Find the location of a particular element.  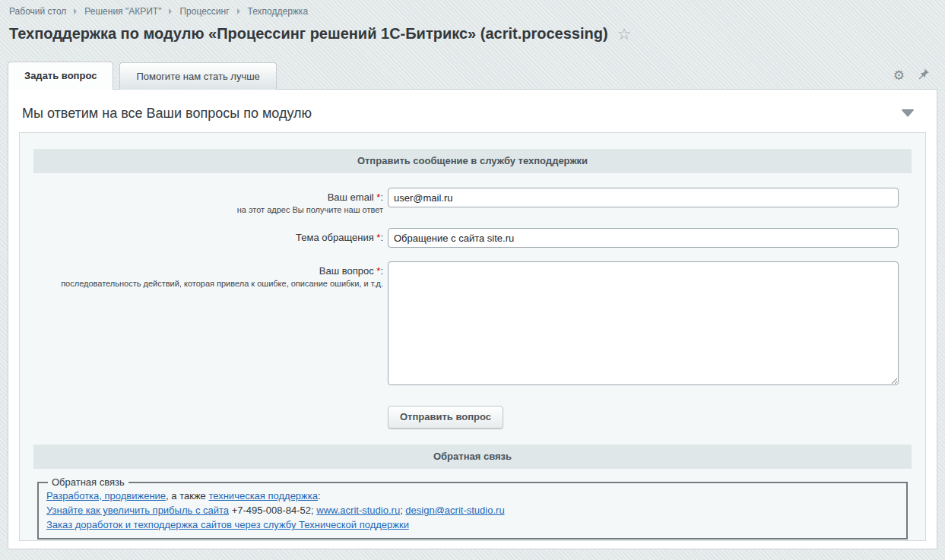

section-title: Мы ответим на все Ваши вопросы по модулю is located at coordinates (473, 114).